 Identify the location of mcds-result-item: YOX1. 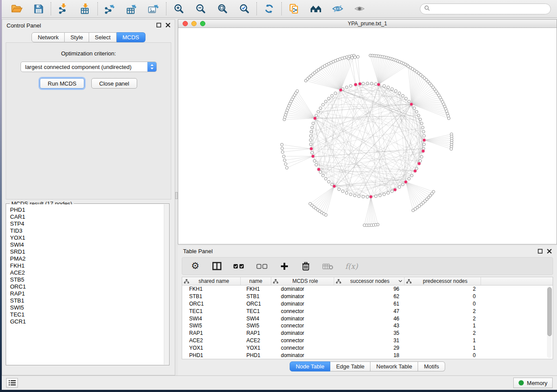
(87, 238).